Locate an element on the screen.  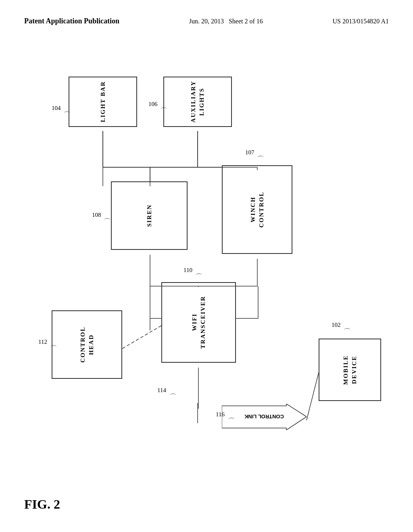
ref-106-curve: ⌒ is located at coordinates (164, 111).